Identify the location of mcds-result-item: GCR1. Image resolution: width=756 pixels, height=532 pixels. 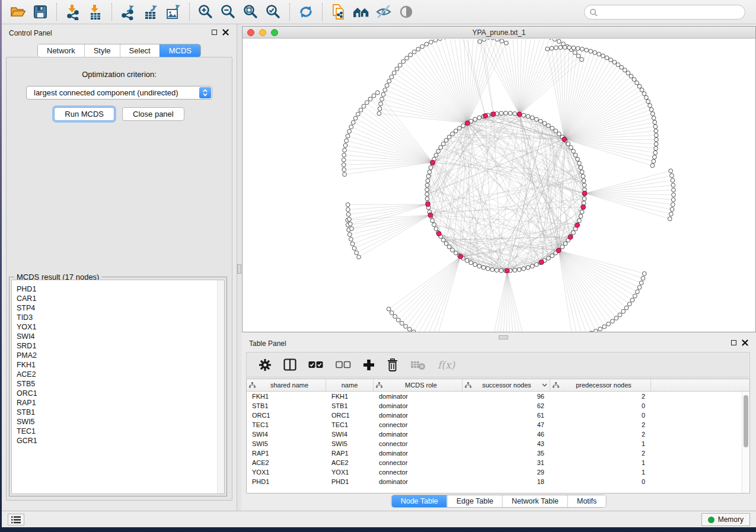
(120, 441).